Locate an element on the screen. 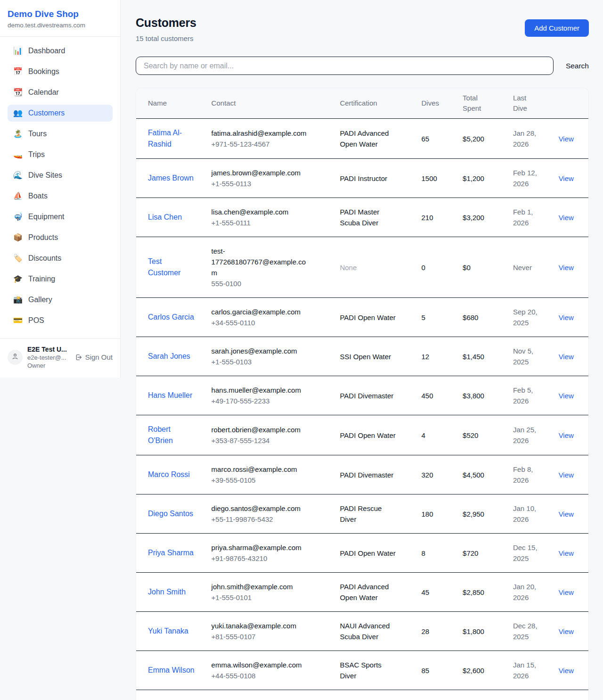 The height and width of the screenshot is (700, 603). table-row: John Smith john.smith@example.com +1-555… is located at coordinates (362, 592).